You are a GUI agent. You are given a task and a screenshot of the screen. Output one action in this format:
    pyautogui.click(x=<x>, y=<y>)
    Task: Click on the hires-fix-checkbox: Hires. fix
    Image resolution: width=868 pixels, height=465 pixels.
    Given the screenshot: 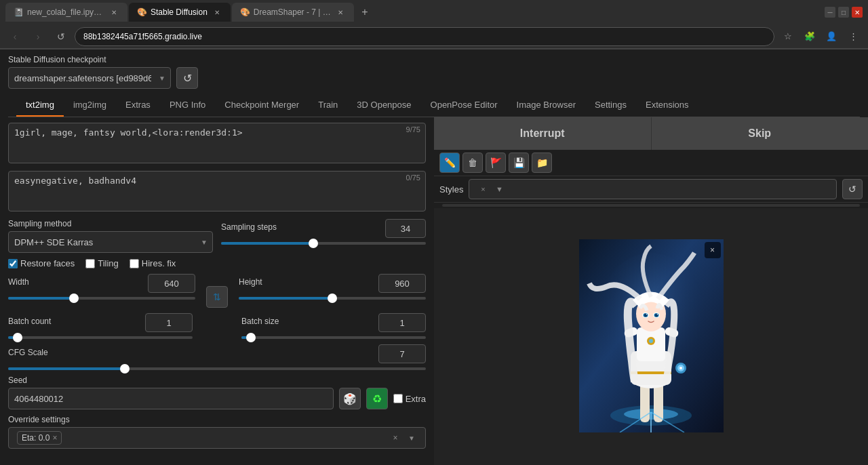 What is the action you would take?
    pyautogui.click(x=153, y=263)
    